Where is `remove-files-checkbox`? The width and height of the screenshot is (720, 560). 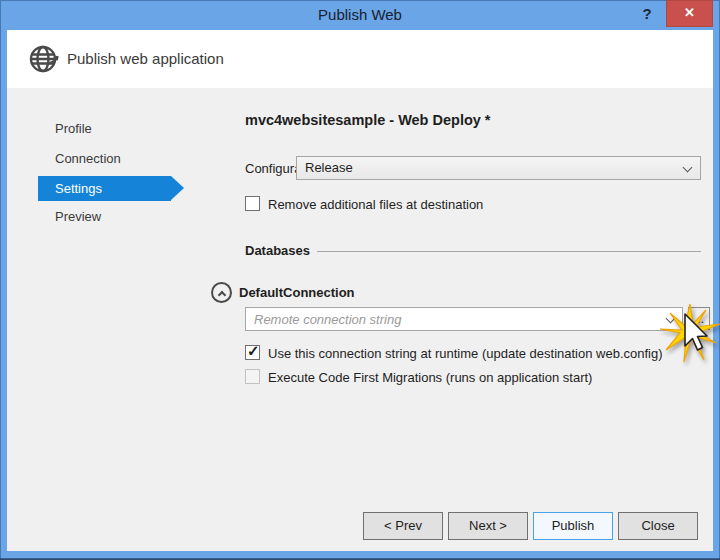
remove-files-checkbox is located at coordinates (252, 204).